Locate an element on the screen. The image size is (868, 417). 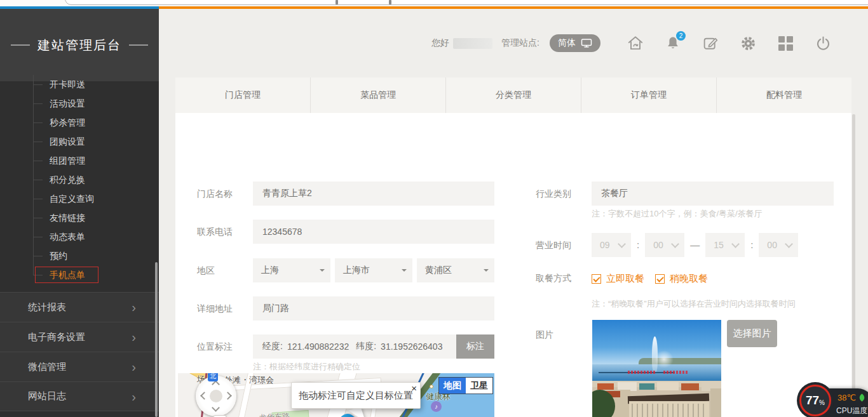
tab-category-management: 分类管理 is located at coordinates (513, 95).